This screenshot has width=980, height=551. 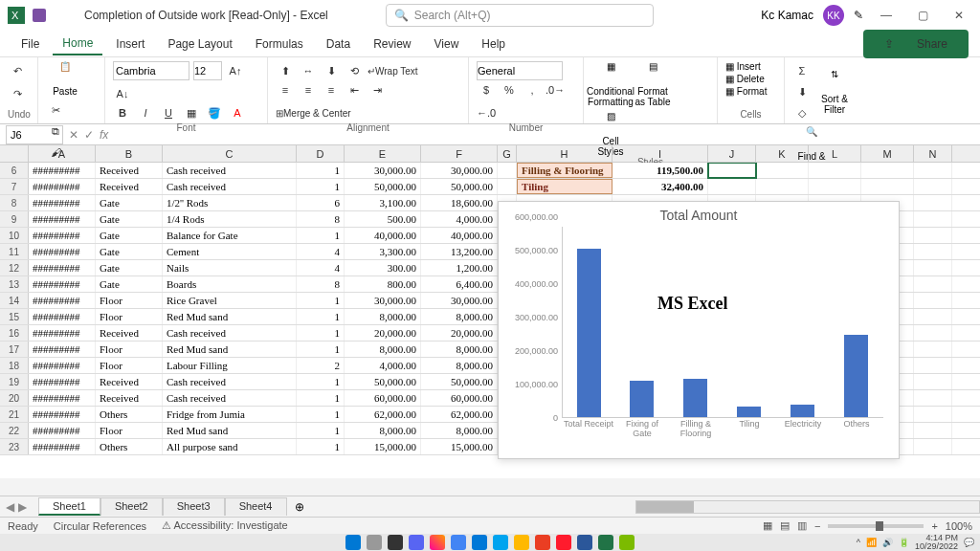 What do you see at coordinates (374, 542) in the screenshot?
I see `taskbar-search-icon` at bounding box center [374, 542].